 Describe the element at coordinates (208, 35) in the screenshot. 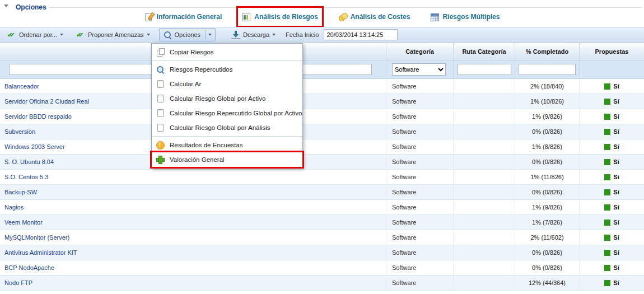

I see `options-split-arrow` at that location.